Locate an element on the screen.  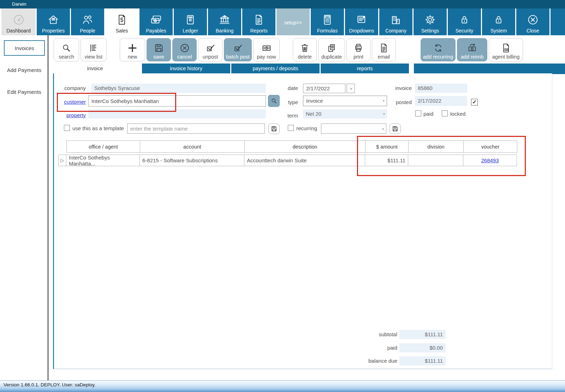
gear-icon is located at coordinates (430, 20).